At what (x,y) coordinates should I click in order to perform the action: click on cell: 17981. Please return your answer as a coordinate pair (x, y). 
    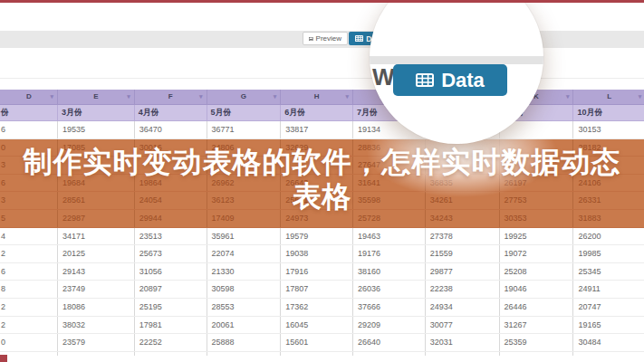
    Looking at the image, I should click on (170, 325).